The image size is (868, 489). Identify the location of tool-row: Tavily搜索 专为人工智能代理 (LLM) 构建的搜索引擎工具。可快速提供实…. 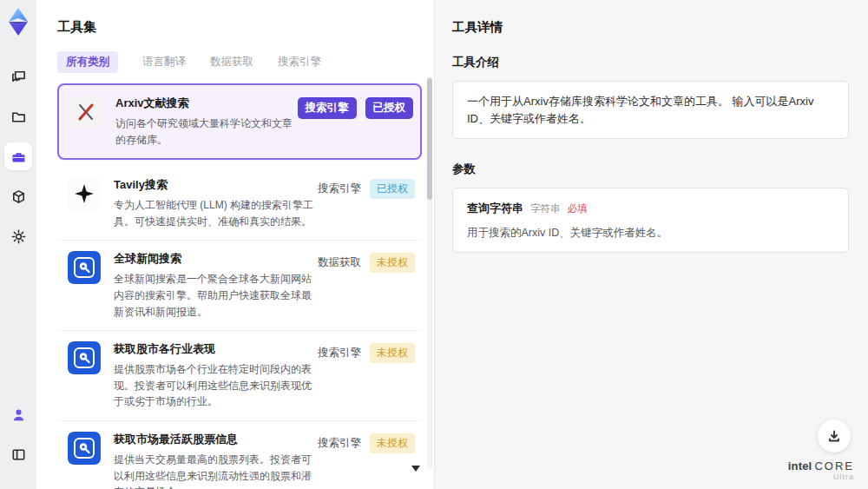
(240, 203).